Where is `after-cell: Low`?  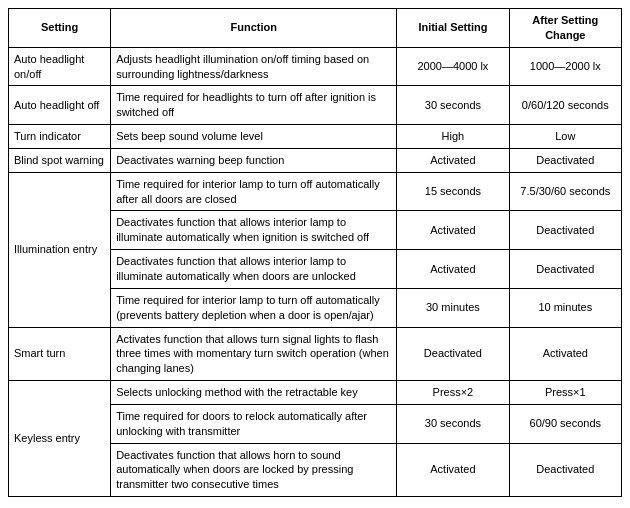 after-cell: Low is located at coordinates (565, 137).